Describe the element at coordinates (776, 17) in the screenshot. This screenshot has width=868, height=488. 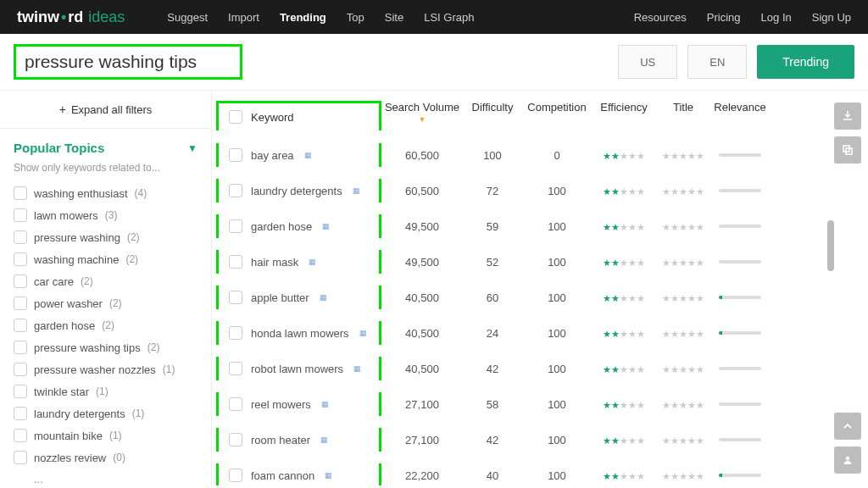
I see `nav-login: Log In` at that location.